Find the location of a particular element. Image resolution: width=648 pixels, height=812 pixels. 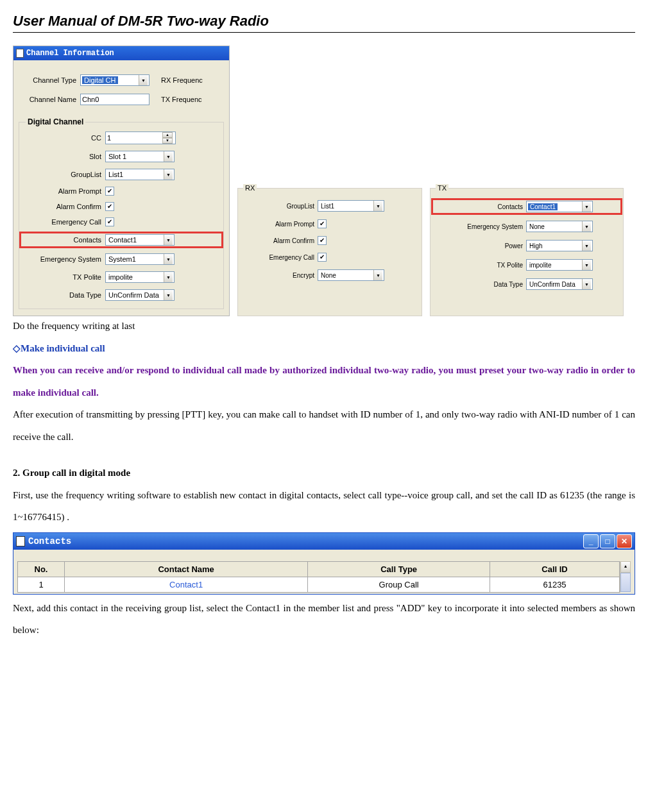

cell-contact-name: Contact1 is located at coordinates (186, 584).